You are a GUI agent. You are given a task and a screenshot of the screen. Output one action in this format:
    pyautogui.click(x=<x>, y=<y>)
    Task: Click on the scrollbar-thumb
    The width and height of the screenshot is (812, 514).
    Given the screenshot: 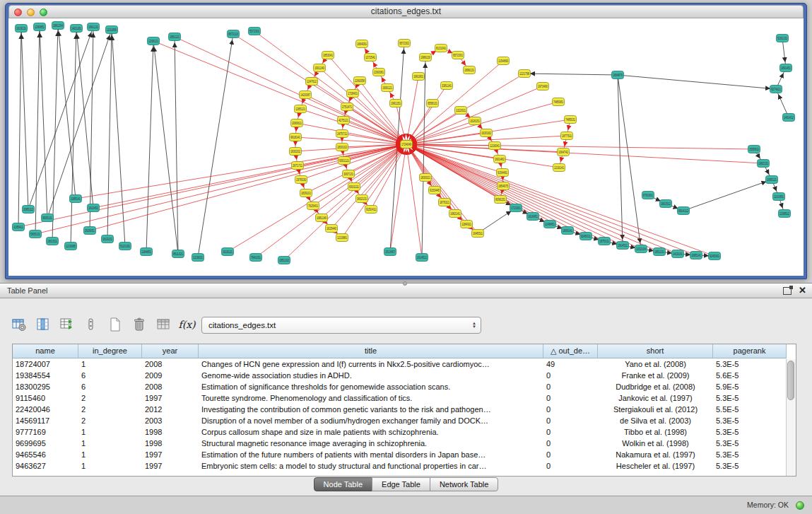 What is the action you would take?
    pyautogui.click(x=791, y=380)
    